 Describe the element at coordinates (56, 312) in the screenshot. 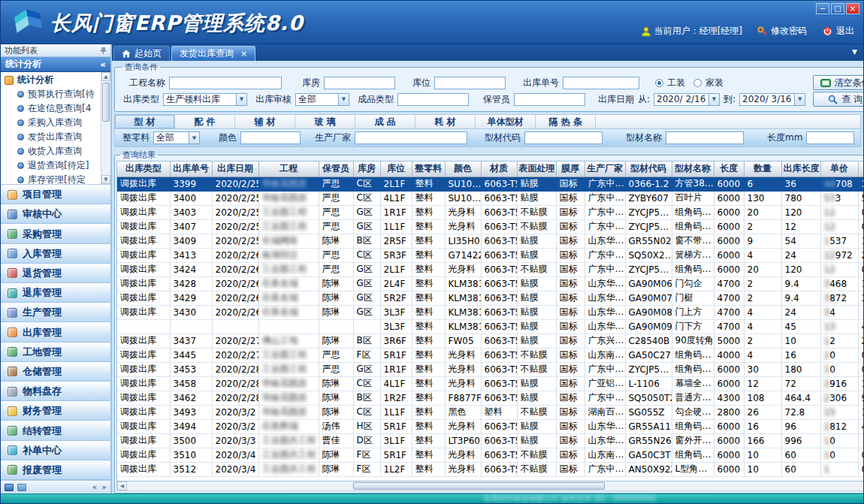

I see `sidebar-item-production: 生产管理` at that location.